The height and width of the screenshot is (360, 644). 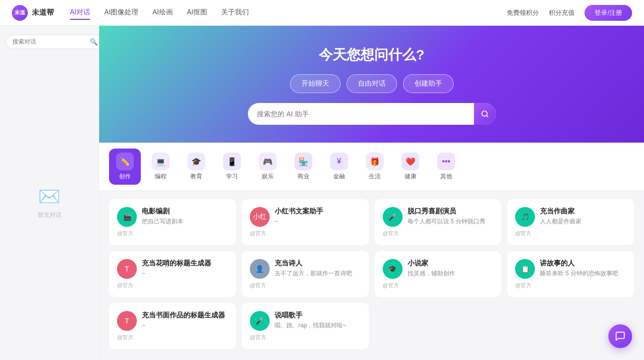 I want to click on nav-link-AI绘画: AI绘画, so click(x=163, y=13).